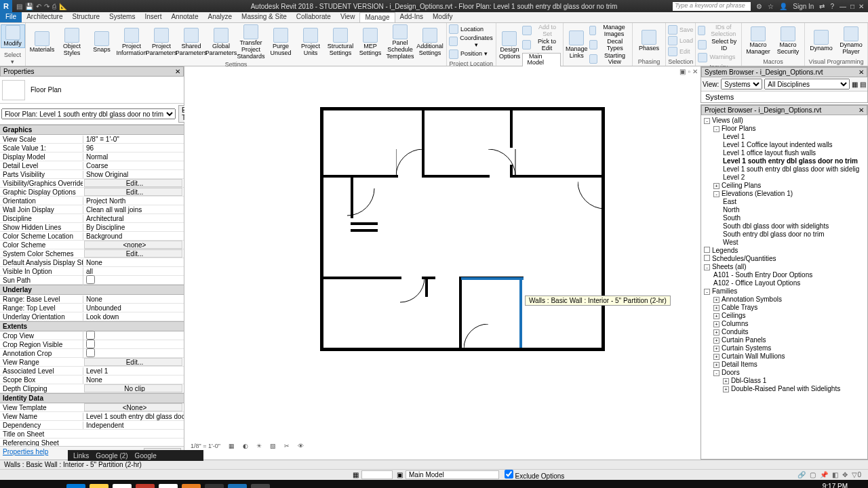 The image size is (868, 488). I want to click on property-row: Parts VisibilityShow Original, so click(92, 175).